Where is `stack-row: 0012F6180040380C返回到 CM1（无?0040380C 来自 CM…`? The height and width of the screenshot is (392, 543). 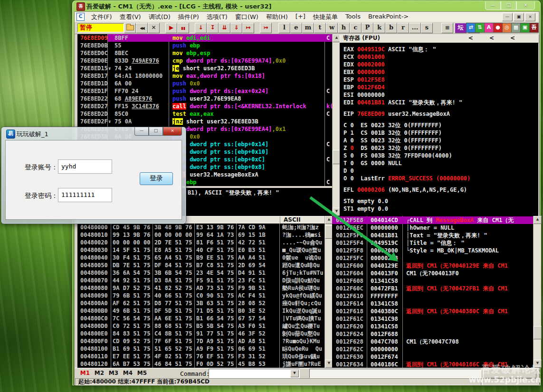
stack-row: 0012F6180040380C返回到 CM1（无?0040380C 来自 CM… is located at coordinates (432, 311).